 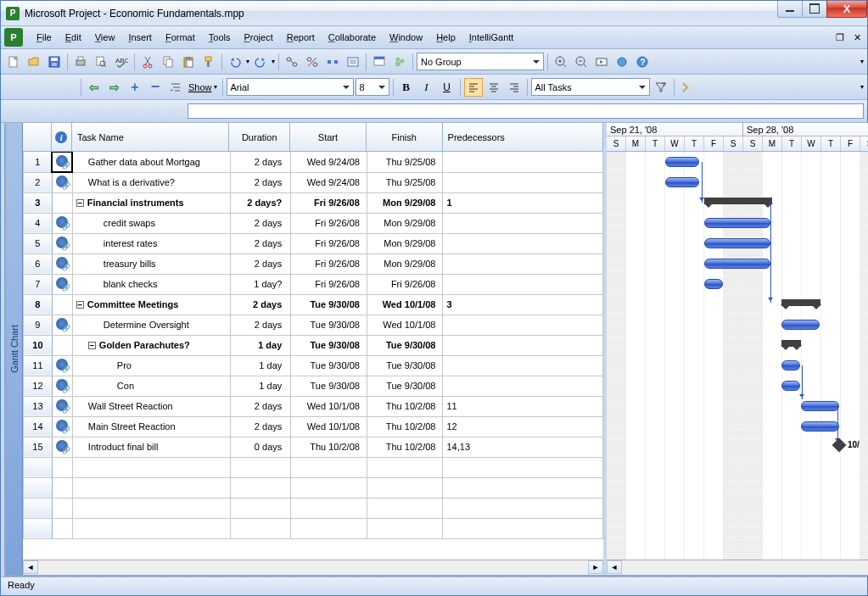 What do you see at coordinates (220, 37) in the screenshot?
I see `menu-tools: Tools` at bounding box center [220, 37].